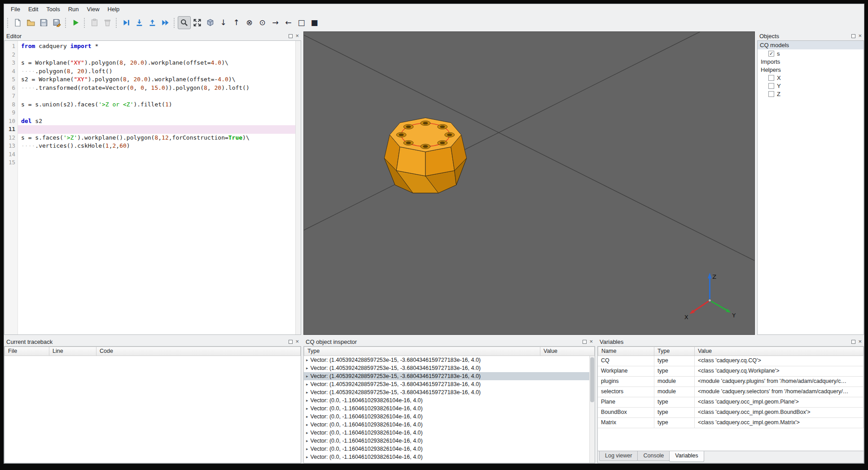 This screenshot has height=470, width=868. Describe the element at coordinates (262, 22) in the screenshot. I see `back-view-button: ⊙` at that location.